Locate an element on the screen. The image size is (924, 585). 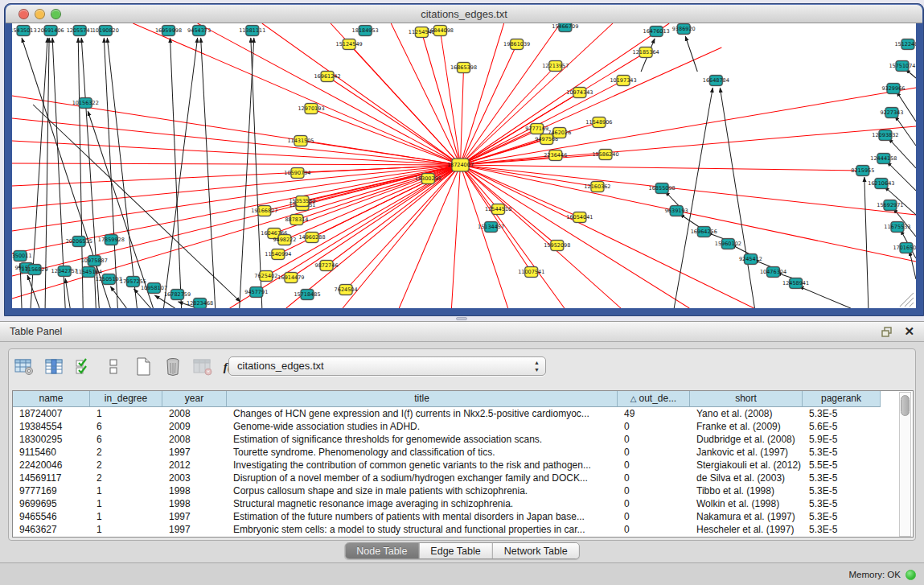
table-cell: Estimation of the future numbers of pati… is located at coordinates (422, 517).